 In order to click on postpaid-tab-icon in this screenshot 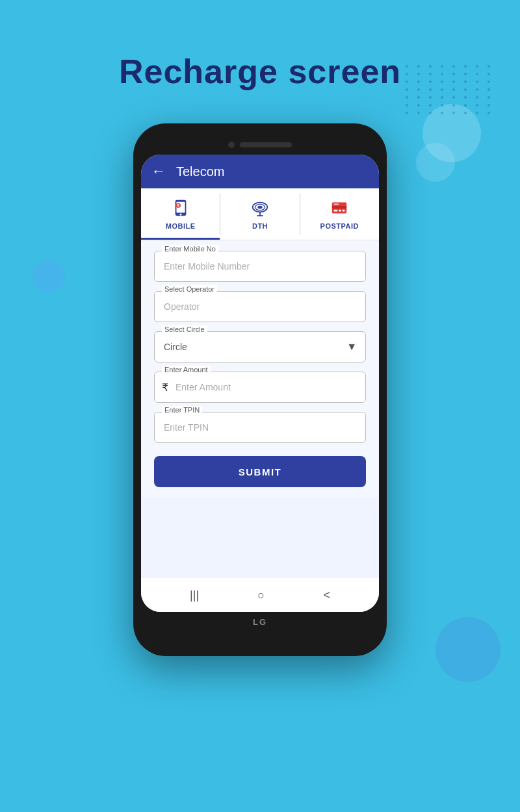, I will do `click(339, 208)`.